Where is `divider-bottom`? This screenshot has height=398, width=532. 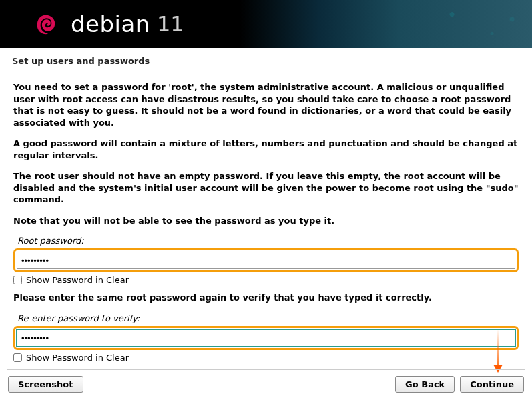
divider-bottom is located at coordinates (266, 370).